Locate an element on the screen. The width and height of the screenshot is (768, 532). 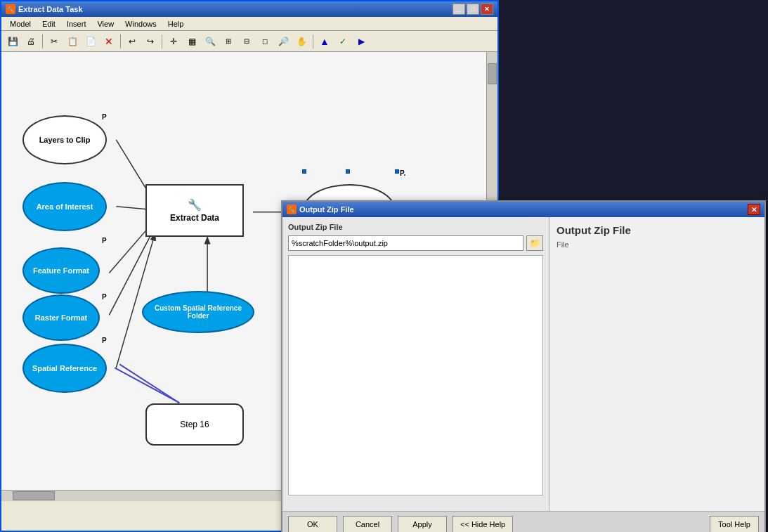
apply-button: Apply is located at coordinates (422, 524).